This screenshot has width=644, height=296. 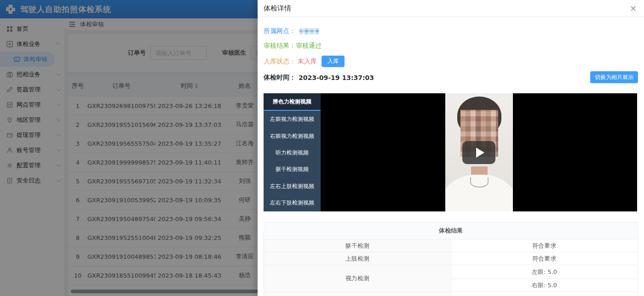 I want to click on netpoint-value-redacted, so click(x=309, y=31).